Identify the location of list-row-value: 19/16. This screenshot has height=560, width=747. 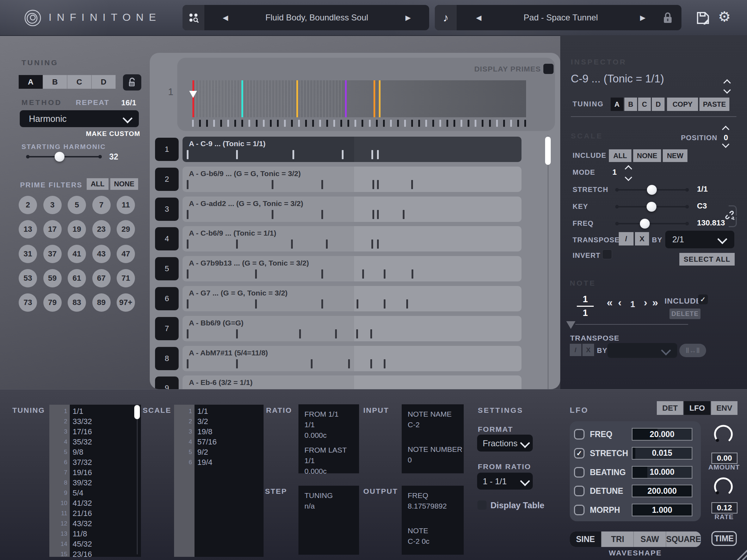
(105, 473).